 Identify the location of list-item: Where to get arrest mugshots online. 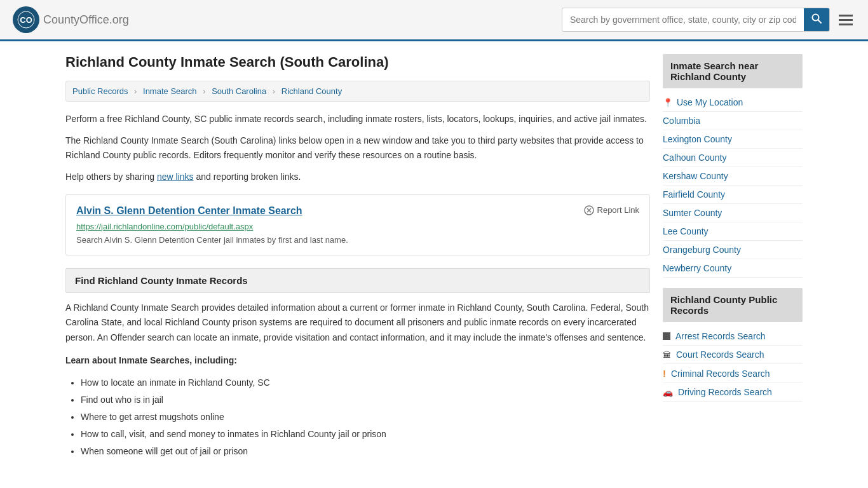
(365, 417).